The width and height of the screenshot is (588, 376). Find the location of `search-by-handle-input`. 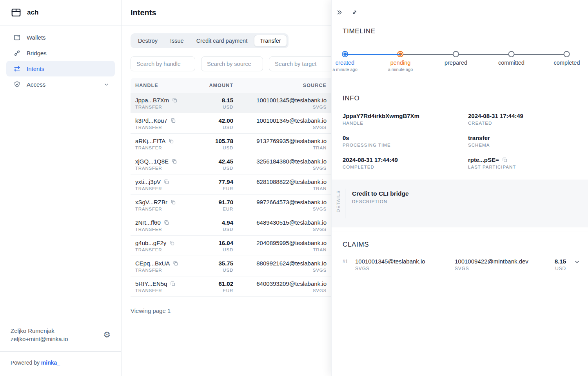

search-by-handle-input is located at coordinates (163, 64).